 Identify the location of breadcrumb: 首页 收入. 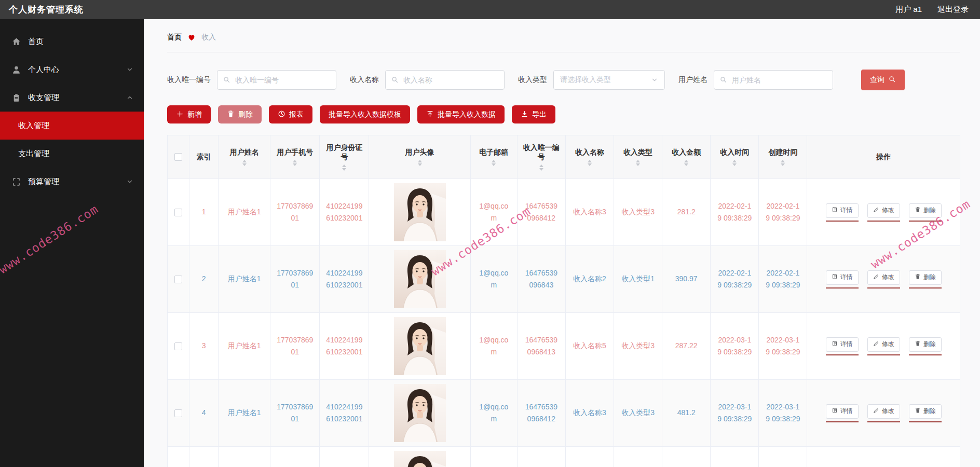
(564, 31).